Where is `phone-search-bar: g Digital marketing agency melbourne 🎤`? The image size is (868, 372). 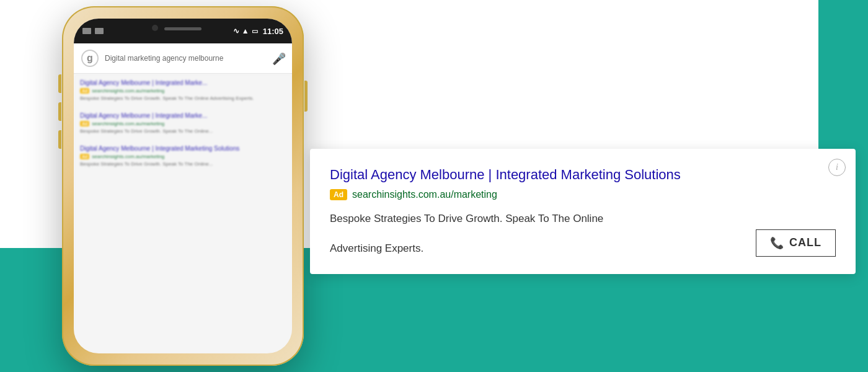 phone-search-bar: g Digital marketing agency melbourne 🎤 is located at coordinates (183, 58).